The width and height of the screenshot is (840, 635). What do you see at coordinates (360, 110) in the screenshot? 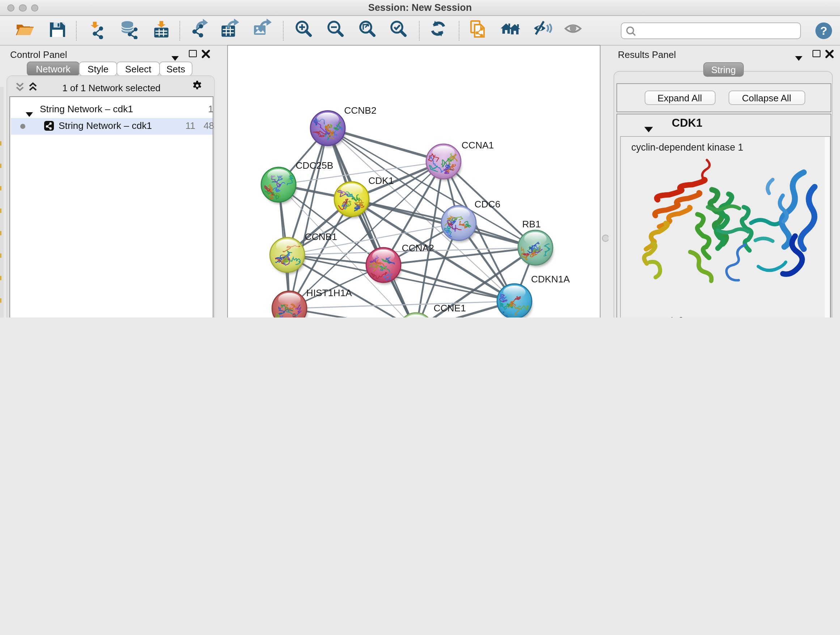
I see `svg-text: CCNB2` at bounding box center [360, 110].